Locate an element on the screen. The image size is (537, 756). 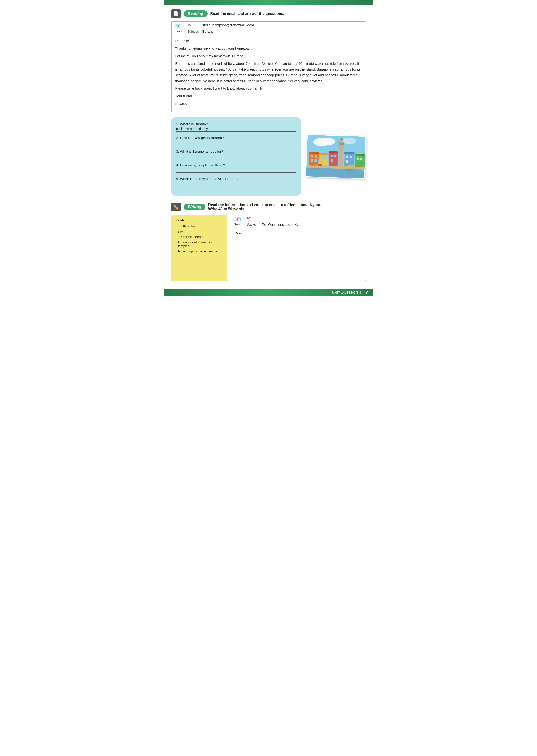
questions-section: 1. Where is Burano? It's in the north of… is located at coordinates (268, 157).